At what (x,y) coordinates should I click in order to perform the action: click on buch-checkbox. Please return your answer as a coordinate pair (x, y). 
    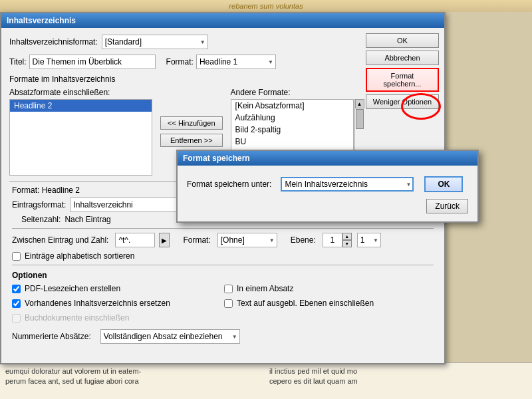
    Looking at the image, I should click on (16, 318).